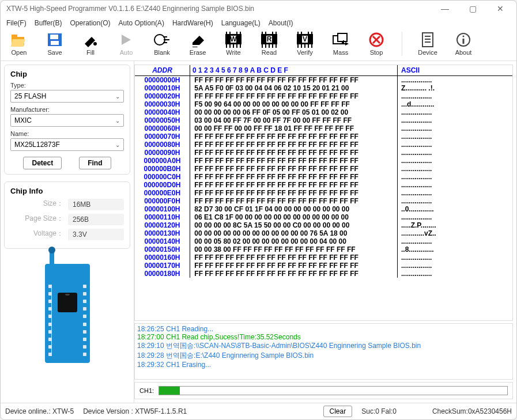  I want to click on titlebar: XTW-5 High-Speed Programmer V0.1.1.6 E:\…, so click(258, 9).